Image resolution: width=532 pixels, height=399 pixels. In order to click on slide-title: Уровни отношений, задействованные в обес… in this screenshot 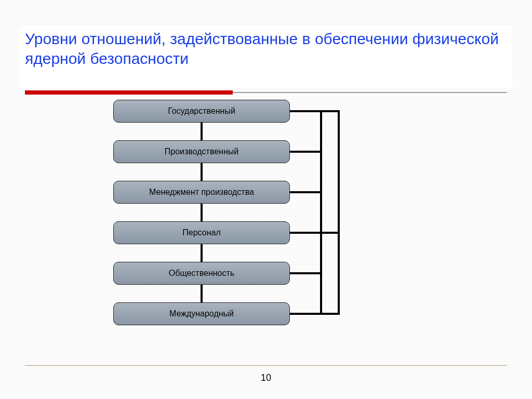, I will do `click(263, 49)`.